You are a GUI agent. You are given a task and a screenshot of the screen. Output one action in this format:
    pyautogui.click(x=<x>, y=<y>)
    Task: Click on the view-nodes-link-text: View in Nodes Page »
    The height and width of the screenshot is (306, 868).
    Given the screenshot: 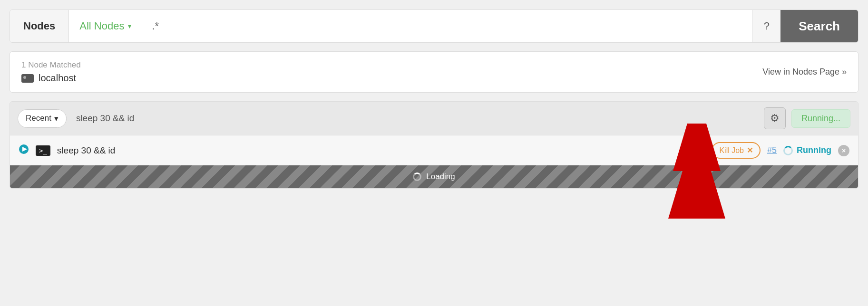 What is the action you would take?
    pyautogui.click(x=805, y=72)
    